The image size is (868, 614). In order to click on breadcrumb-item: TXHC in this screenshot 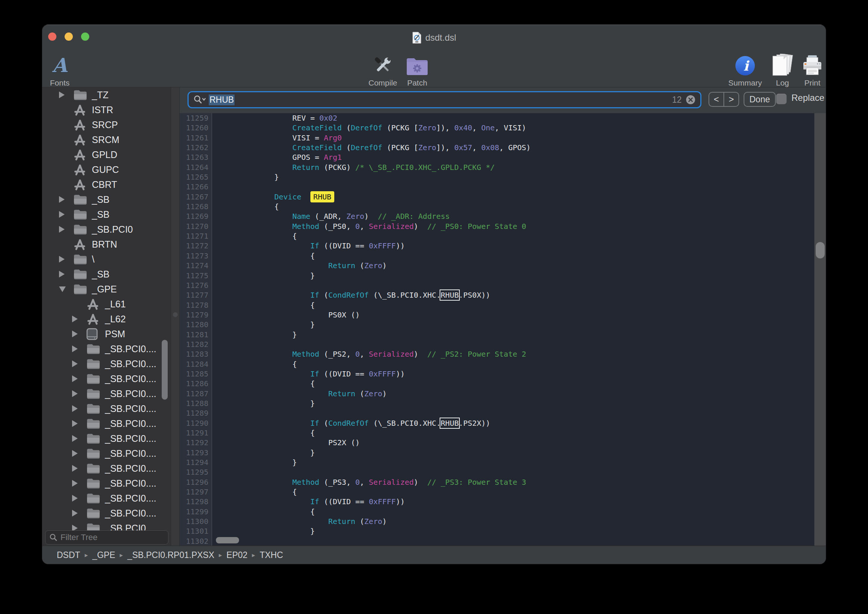, I will do `click(271, 555)`.